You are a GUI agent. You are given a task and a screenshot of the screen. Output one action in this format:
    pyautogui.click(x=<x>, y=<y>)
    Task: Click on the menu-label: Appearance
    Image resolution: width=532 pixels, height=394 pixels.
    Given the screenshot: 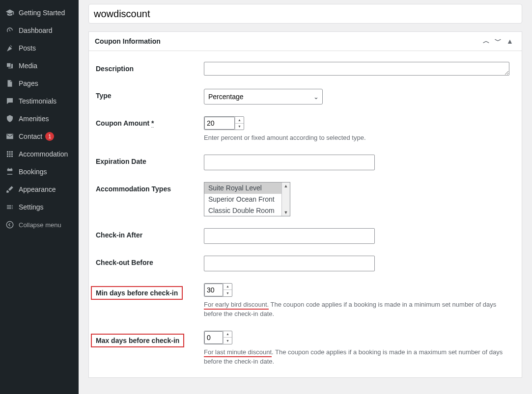 What is the action you would take?
    pyautogui.click(x=37, y=189)
    